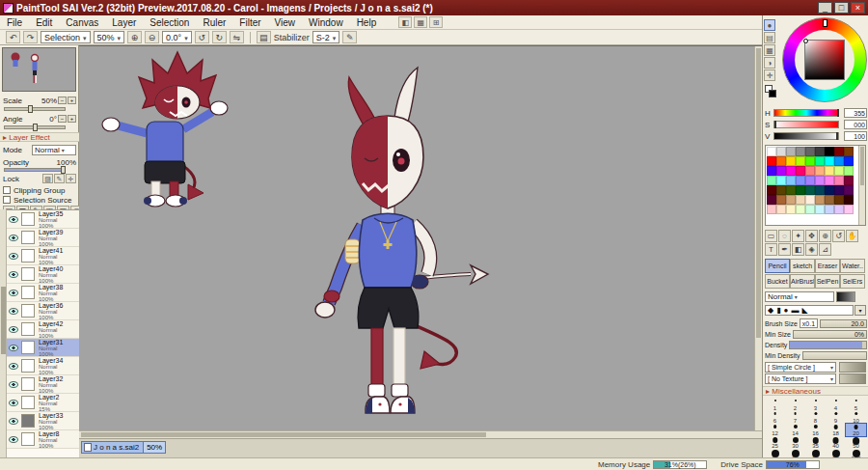 Image resolution: width=868 pixels, height=470 pixels. Describe the element at coordinates (825, 60) in the screenshot. I see `sv-square` at that location.